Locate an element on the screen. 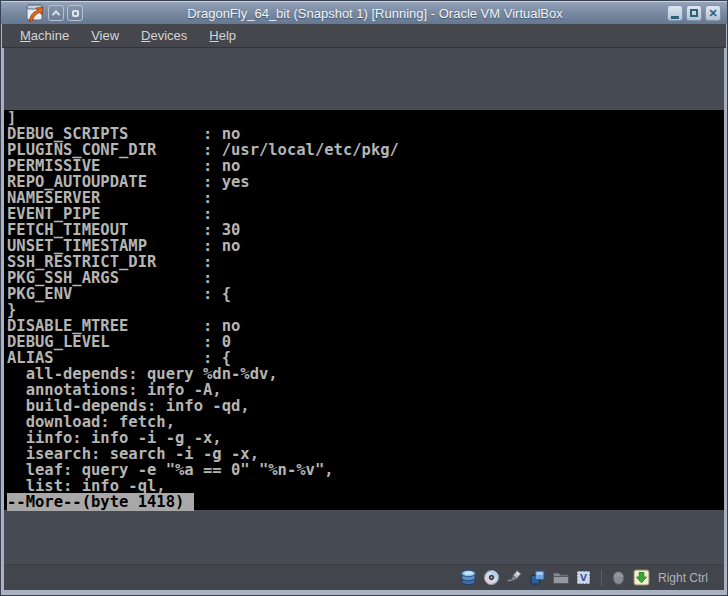  window-title: DragonFly_64_bit (Snapshot 1) [Running] … is located at coordinates (375, 14).